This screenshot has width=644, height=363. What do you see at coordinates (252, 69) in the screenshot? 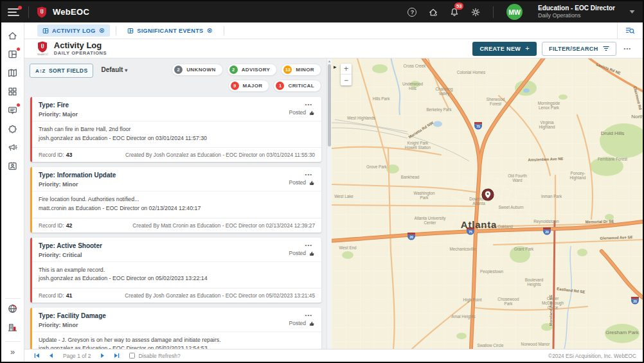
I see `counter-advisory: 2 ADVISORY` at bounding box center [252, 69].